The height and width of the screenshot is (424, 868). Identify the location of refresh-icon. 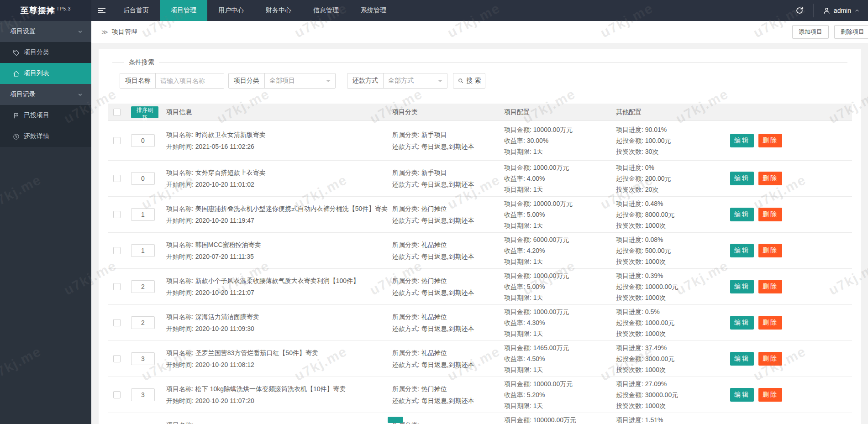
(800, 10).